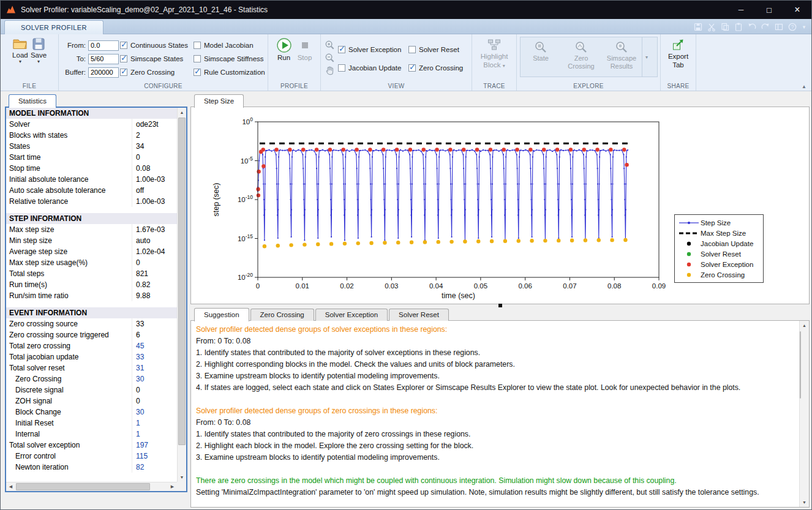 The image size is (812, 510). Describe the element at coordinates (752, 27) in the screenshot. I see `undo-icon` at that location.